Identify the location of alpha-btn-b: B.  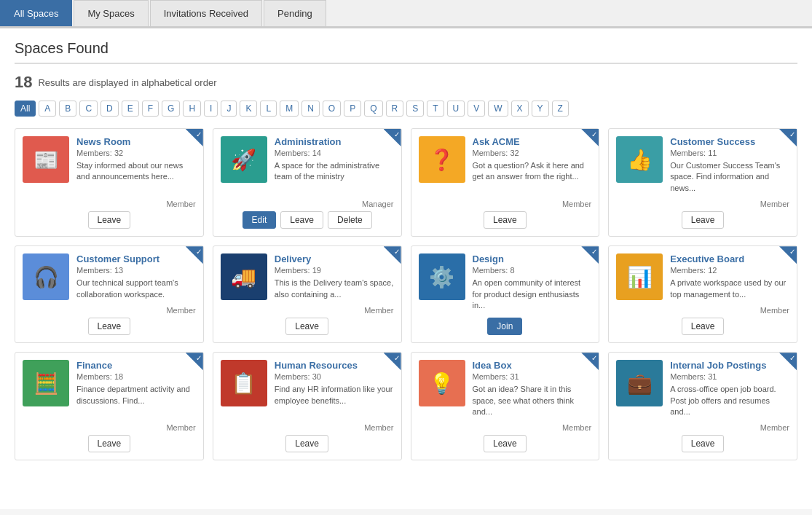
(68, 109).